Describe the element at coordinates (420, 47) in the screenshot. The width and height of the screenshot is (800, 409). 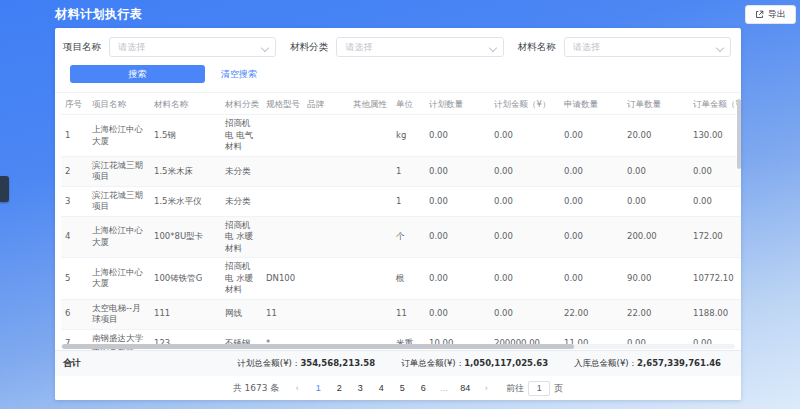
I see `material-category-select: 请选择` at that location.